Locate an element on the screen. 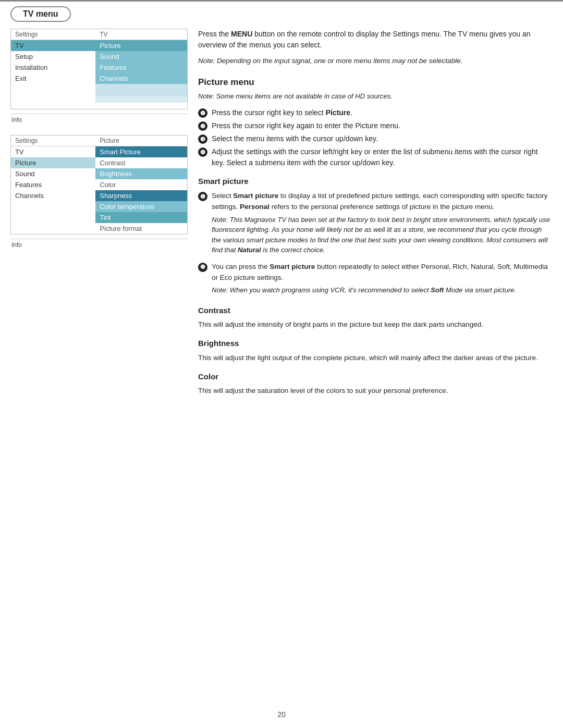 The width and height of the screenshot is (563, 728). bottom-menu-table: Settings Picture TV Smart Picture Pictur… is located at coordinates (99, 184).